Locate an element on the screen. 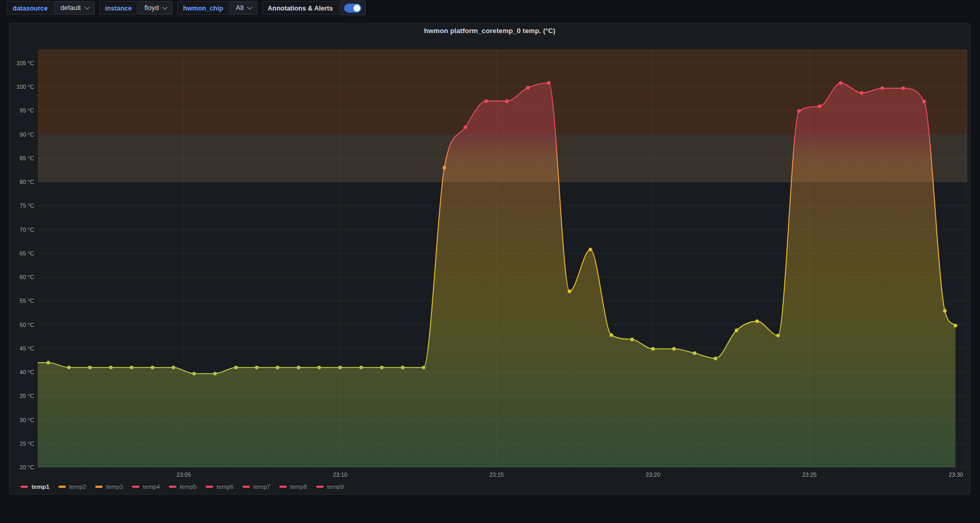 The image size is (980, 523). annotations-group: Annotations & Alerts is located at coordinates (314, 8).